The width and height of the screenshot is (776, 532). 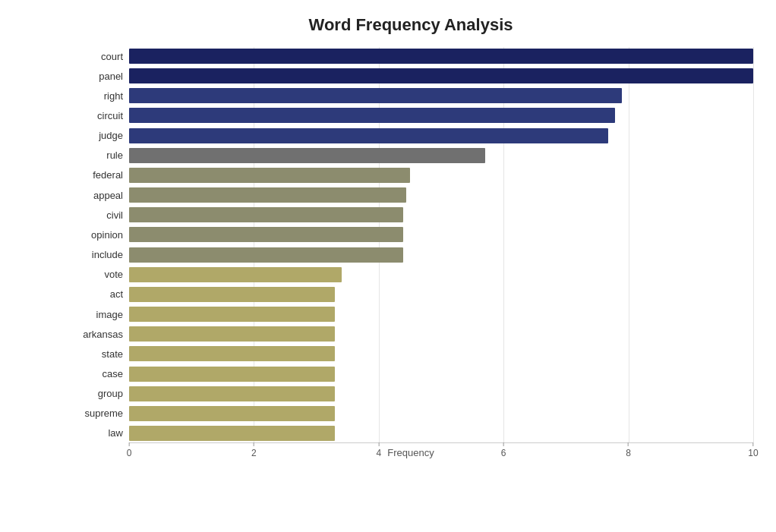 I want to click on bar-label: appeal, so click(x=99, y=196).